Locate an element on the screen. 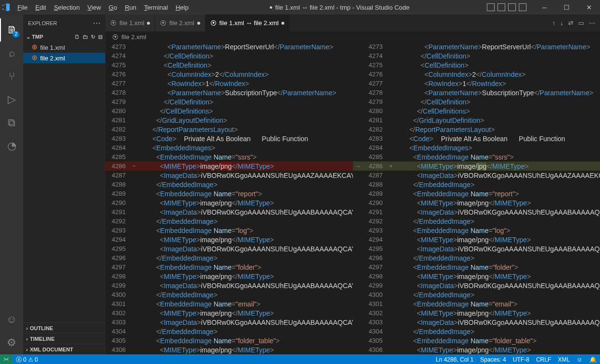  menu-go: Go is located at coordinates (113, 8).